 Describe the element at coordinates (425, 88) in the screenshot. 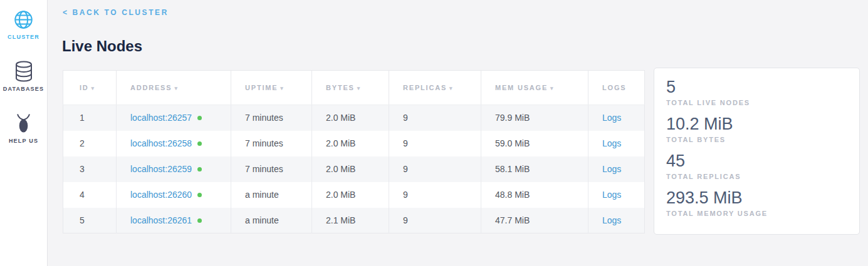

I see `column-header-label: REPLICAS` at that location.